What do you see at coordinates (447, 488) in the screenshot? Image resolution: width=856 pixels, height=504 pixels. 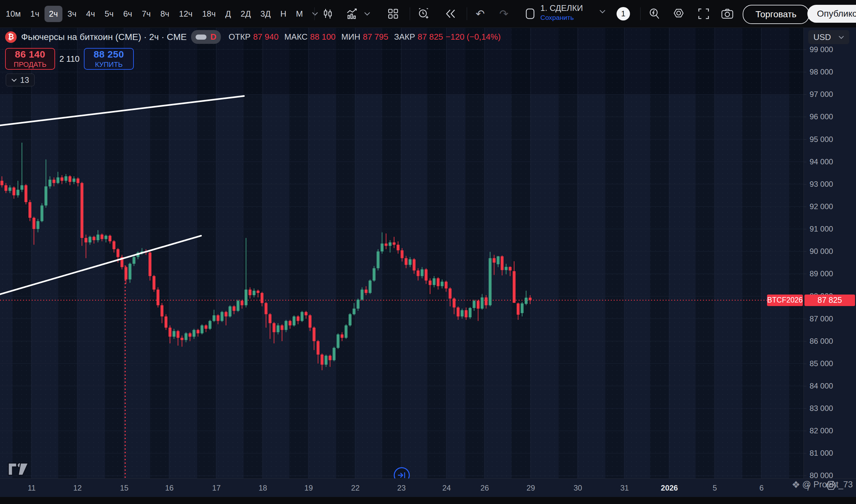 I see `time-axis-label: 24` at bounding box center [447, 488].